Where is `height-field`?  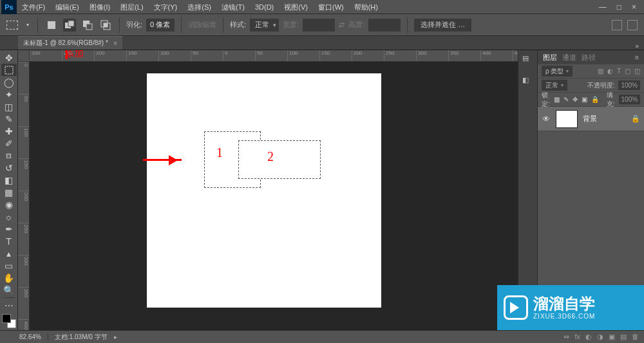 height-field is located at coordinates (384, 25).